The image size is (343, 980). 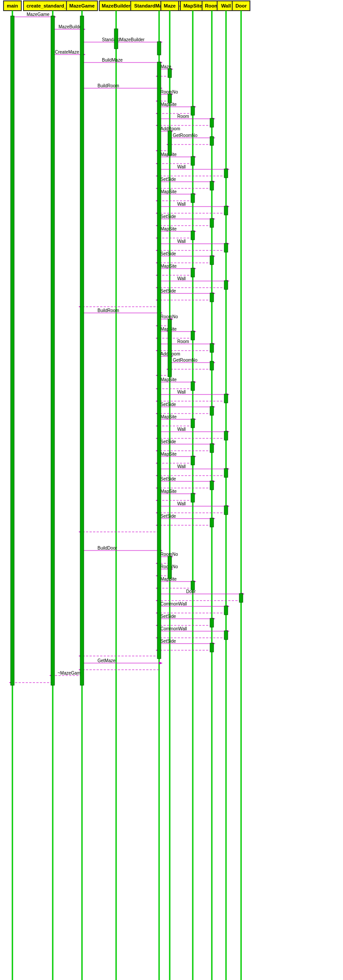 What do you see at coordinates (82, 6) in the screenshot?
I see `svg-text: MazeGame` at bounding box center [82, 6].